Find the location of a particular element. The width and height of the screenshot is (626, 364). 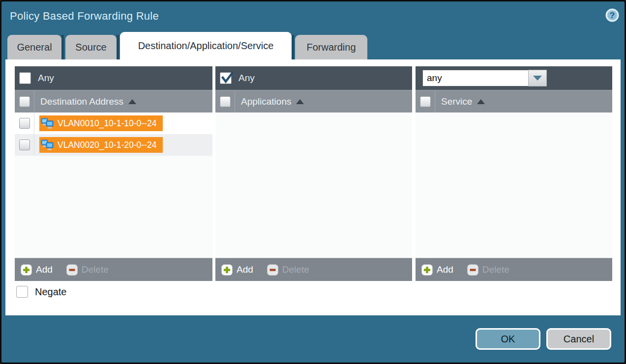

applications-any-label: Any is located at coordinates (247, 78).